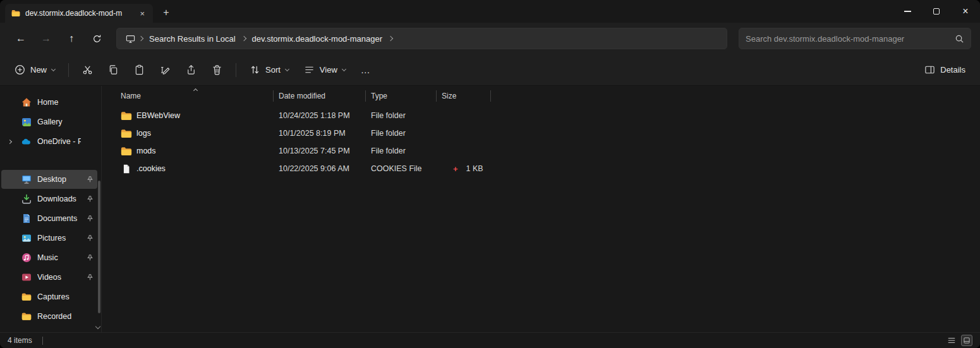  What do you see at coordinates (35, 70) in the screenshot?
I see `new-button: New` at bounding box center [35, 70].